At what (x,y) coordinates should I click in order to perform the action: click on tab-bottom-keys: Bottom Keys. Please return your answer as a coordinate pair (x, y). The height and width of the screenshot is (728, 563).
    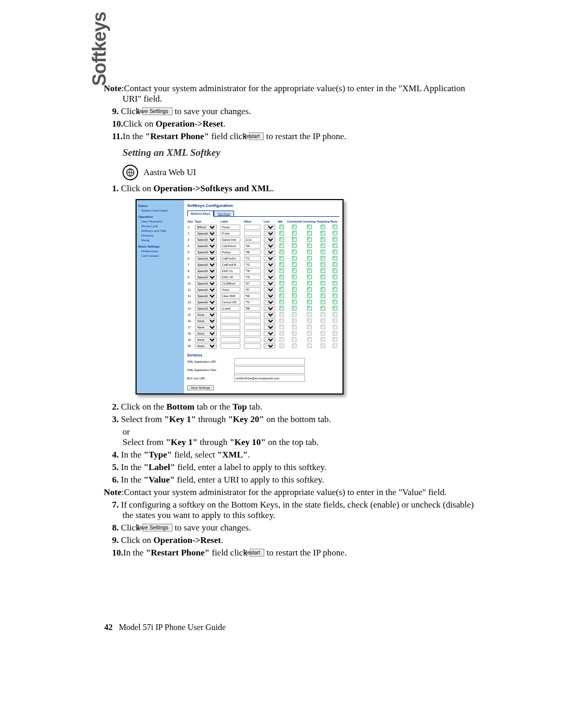
    Looking at the image, I should click on (200, 214).